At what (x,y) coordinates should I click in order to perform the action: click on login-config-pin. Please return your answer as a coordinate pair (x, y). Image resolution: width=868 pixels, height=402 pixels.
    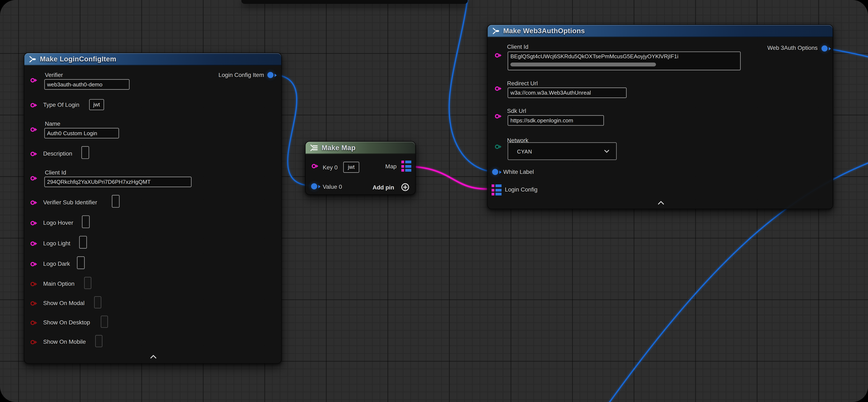
    Looking at the image, I should click on (497, 190).